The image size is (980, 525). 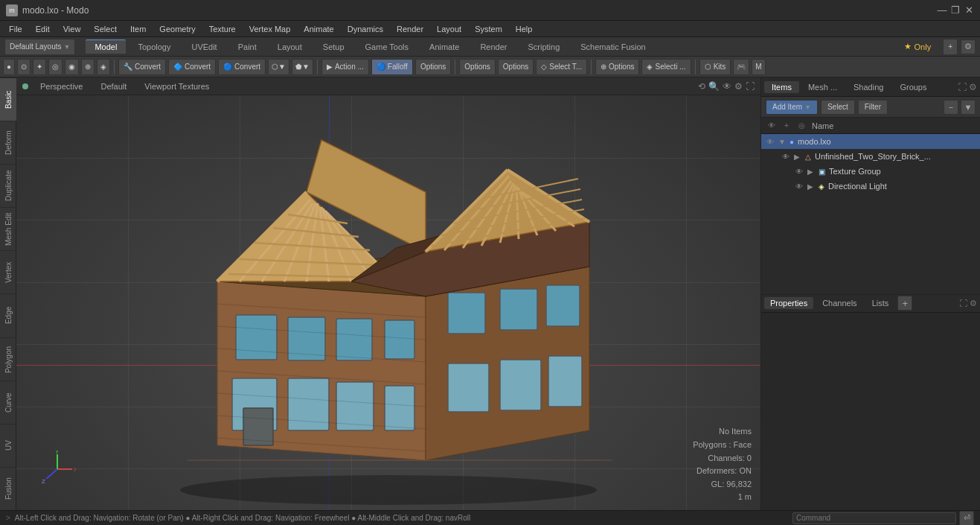 I want to click on tool-icon-6: ⊕, so click(x=88, y=67).